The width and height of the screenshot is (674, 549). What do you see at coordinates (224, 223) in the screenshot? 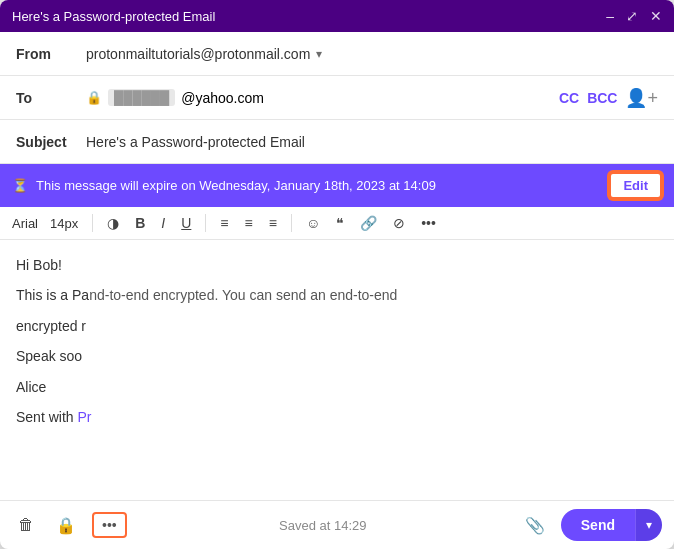
I see `unordered-list-button: ≡` at bounding box center [224, 223].